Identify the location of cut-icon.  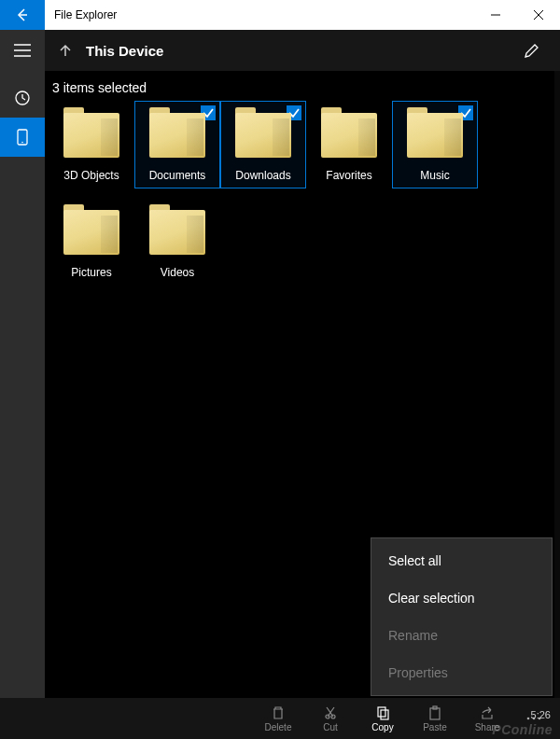
(330, 714).